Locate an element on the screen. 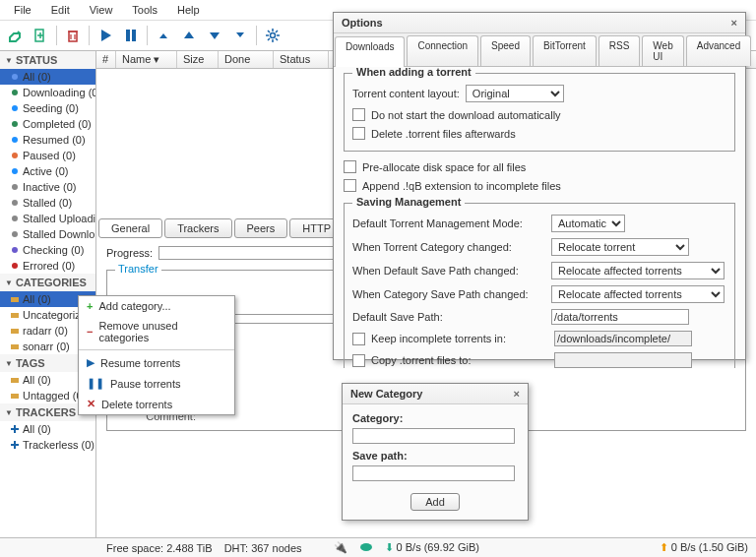 The width and height of the screenshot is (756, 557). minus-icon: − is located at coordinates (90, 332).